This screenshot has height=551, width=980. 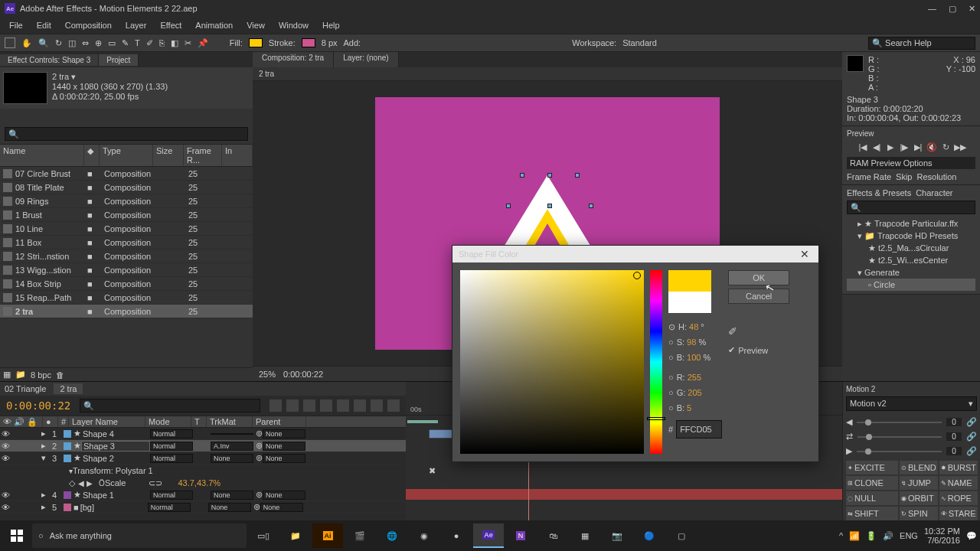 What do you see at coordinates (521, 536) in the screenshot?
I see `taskbar-onenote: N` at bounding box center [521, 536].